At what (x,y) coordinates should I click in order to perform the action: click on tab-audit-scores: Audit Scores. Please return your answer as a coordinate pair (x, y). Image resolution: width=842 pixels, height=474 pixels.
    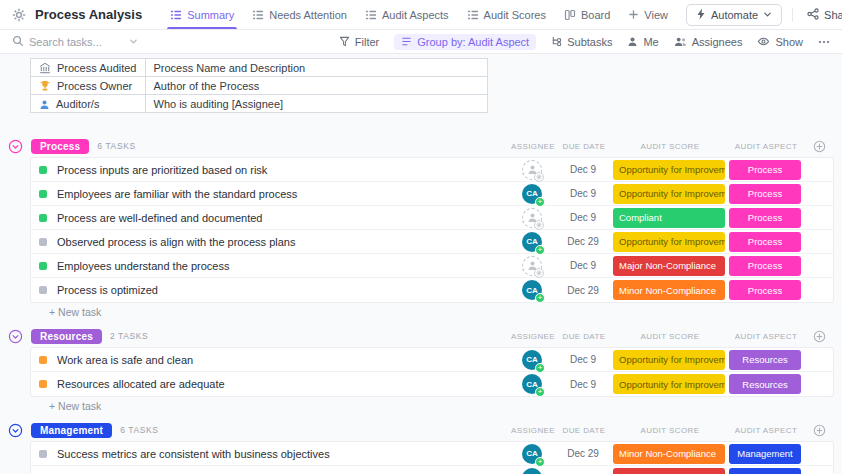
    Looking at the image, I should click on (506, 14).